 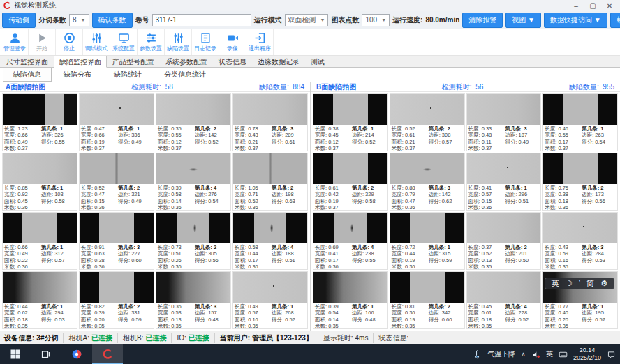 I want to click on roll-number-input, so click(x=202, y=20).